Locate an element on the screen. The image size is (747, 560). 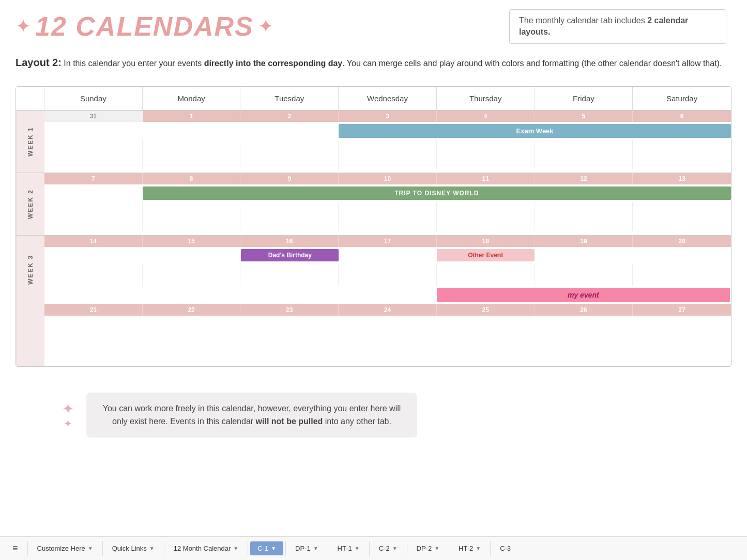
week-2-days: 7 8 9 10 11 12 13 TRIP TO DISNEY WORLD is located at coordinates (388, 204).